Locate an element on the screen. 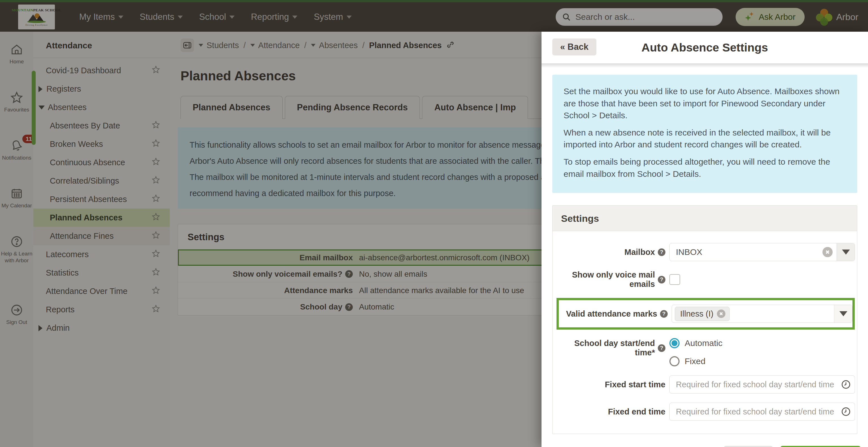 The height and width of the screenshot is (447, 868). voicemail-field-row: Show only voice mail emails is located at coordinates (705, 280).